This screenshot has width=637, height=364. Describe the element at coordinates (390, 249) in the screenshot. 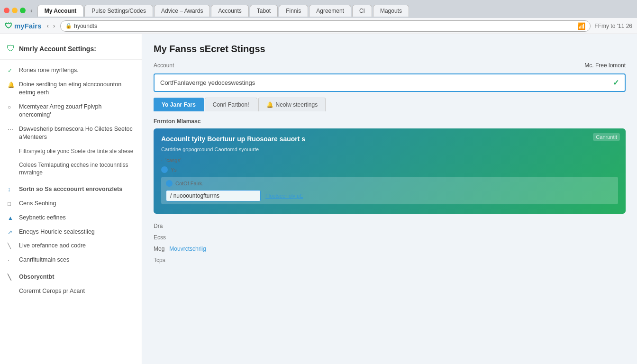

I see `misc-item-meg: Meg Mouvrctschriig` at that location.